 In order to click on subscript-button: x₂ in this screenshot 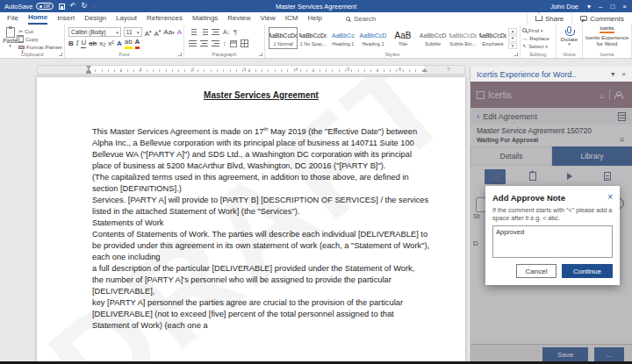, I will do `click(102, 44)`.